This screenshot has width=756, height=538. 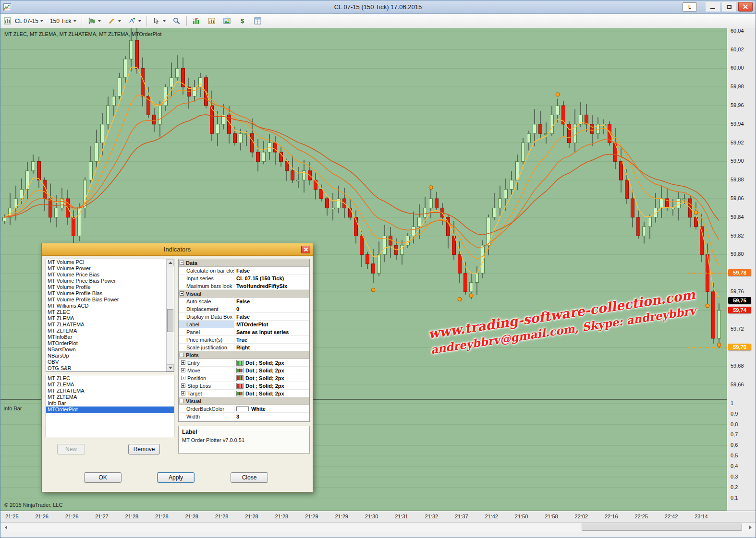 What do you see at coordinates (244, 363) in the screenshot?
I see `property-row: EntryDot ; Solid; 2px` at bounding box center [244, 363].